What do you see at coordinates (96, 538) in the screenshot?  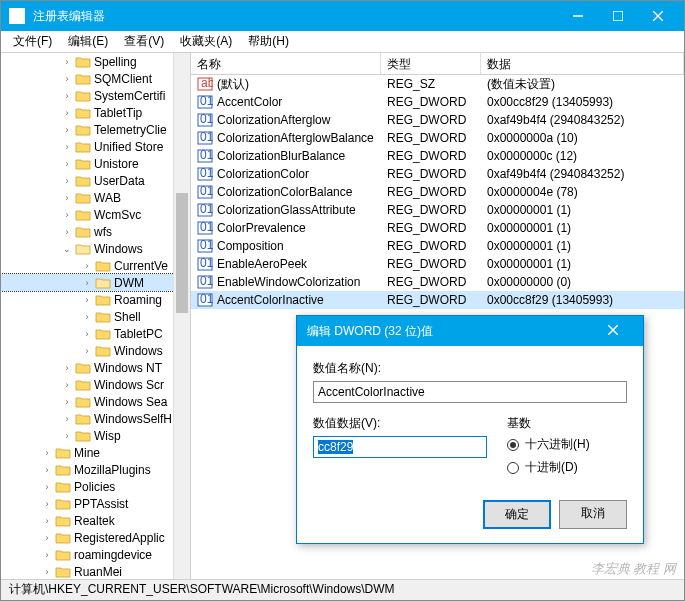 I see `tree-item: ›RegisteredApplic` at bounding box center [96, 538].